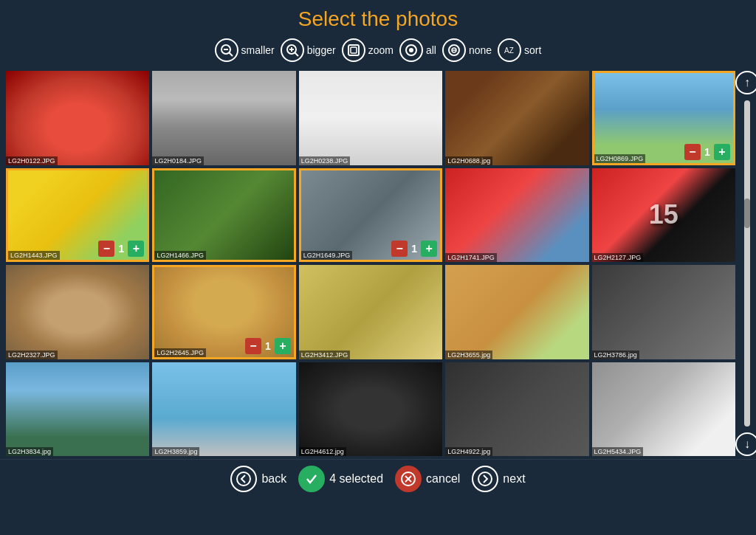  I want to click on next-icon, so click(485, 479).